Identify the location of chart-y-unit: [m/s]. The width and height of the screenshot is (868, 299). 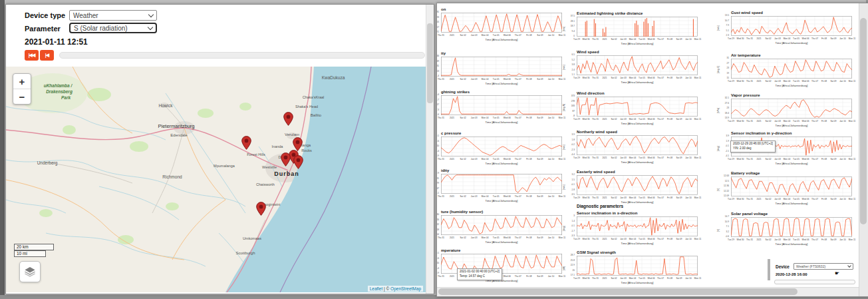
(564, 187).